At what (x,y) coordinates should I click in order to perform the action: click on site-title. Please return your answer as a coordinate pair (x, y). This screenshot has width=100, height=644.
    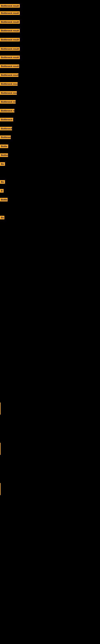
    Looking at the image, I should click on (50, 1).